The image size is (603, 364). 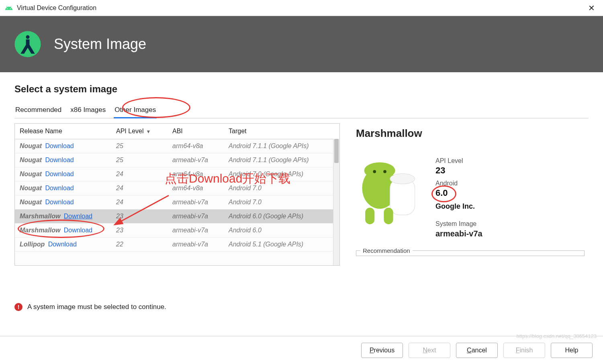 What do you see at coordinates (282, 132) in the screenshot?
I see `col-target: Target` at bounding box center [282, 132].